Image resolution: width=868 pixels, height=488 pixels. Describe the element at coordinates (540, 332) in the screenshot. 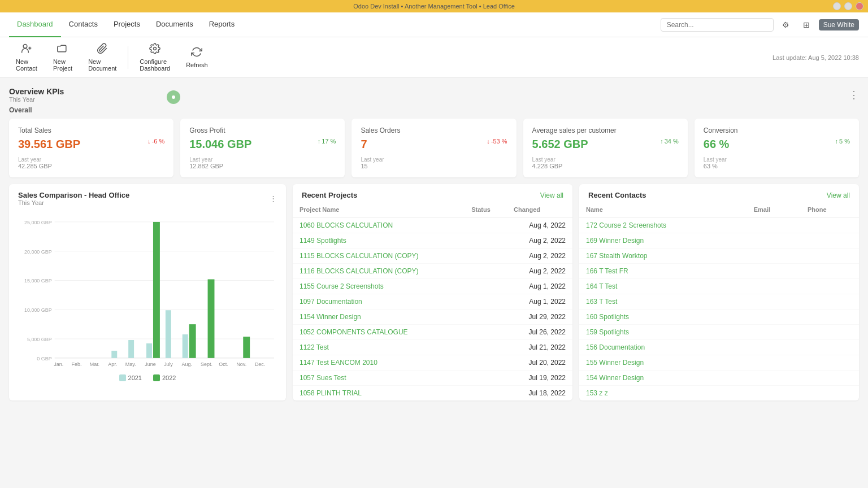

I see `project-changed: Jul 26, 2022` at that location.